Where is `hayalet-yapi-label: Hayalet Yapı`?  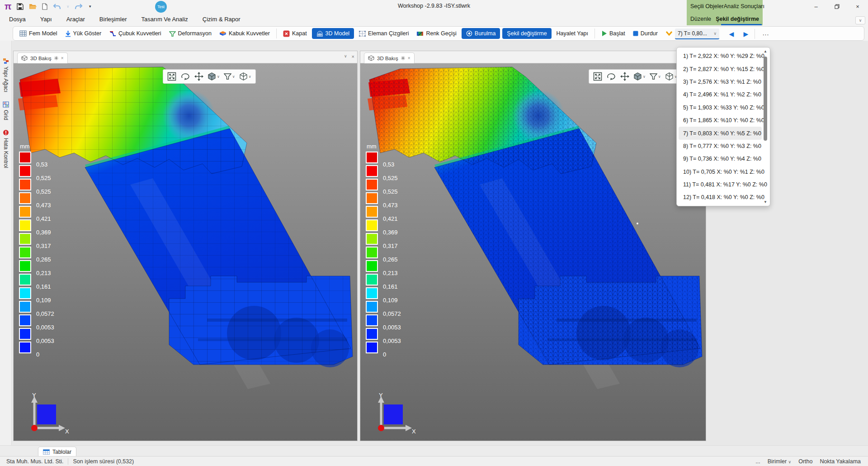
hayalet-yapi-label: Hayalet Yapı is located at coordinates (572, 33).